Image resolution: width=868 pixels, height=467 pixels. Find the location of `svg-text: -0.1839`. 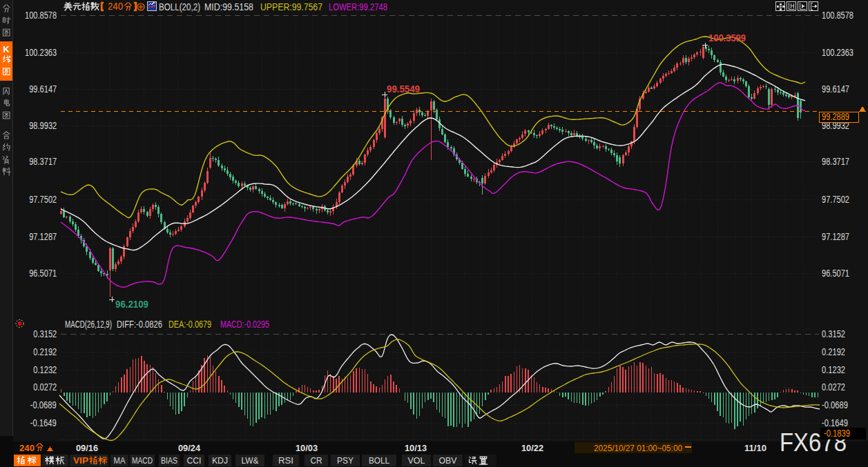

svg-text: -0.1839 is located at coordinates (837, 433).